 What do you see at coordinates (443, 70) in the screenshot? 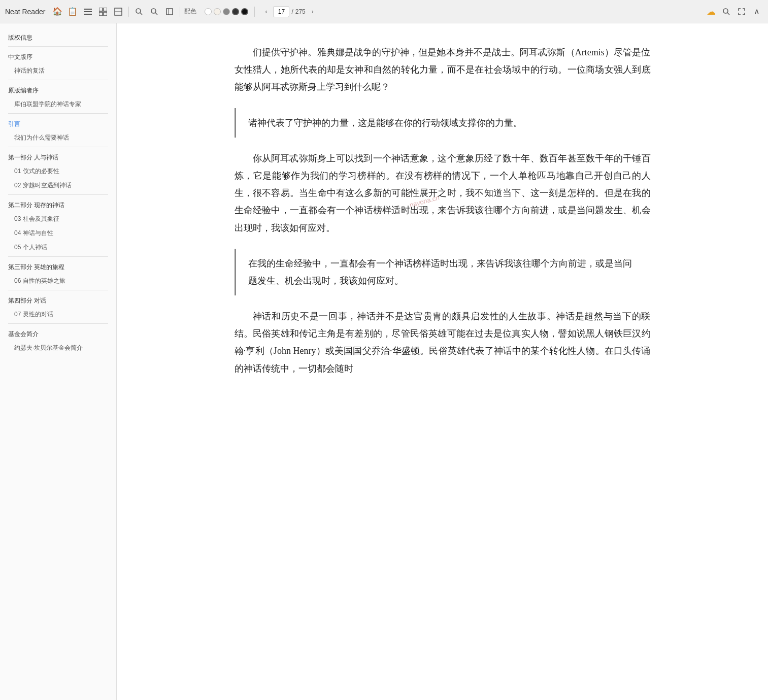
I see `paragraph-1: 们提供守护神。雅典娜是战争的守护神，但是她本身并不是战士。阿耳忒弥斯（Artem…` at bounding box center [443, 70].